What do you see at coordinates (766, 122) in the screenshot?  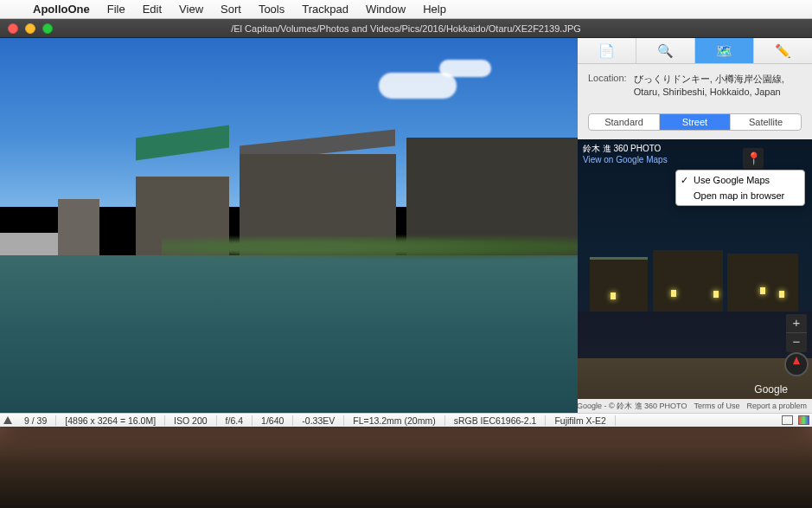 I see `segment-satellite: Satellite` at bounding box center [766, 122].